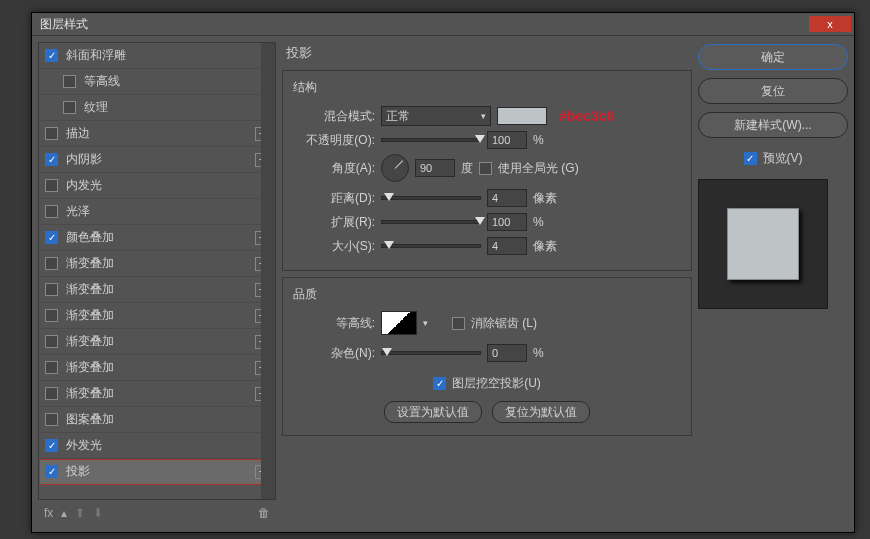  Describe the element at coordinates (763, 244) in the screenshot. I see `preview-swatch` at that location.